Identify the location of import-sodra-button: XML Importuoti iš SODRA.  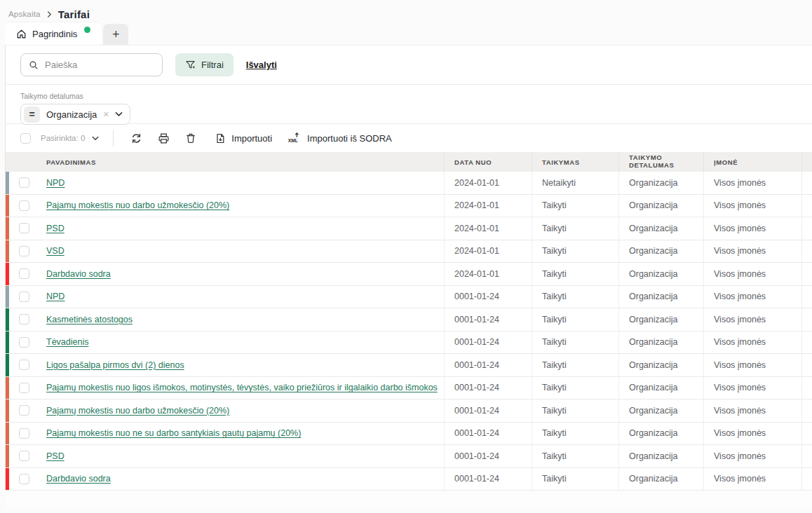
(339, 138).